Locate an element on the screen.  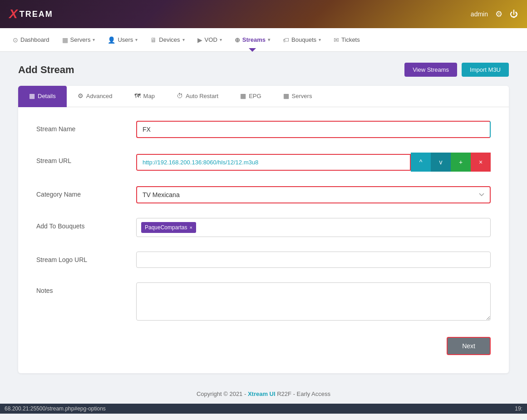
logo-x-icon: X is located at coordinates (14, 14).